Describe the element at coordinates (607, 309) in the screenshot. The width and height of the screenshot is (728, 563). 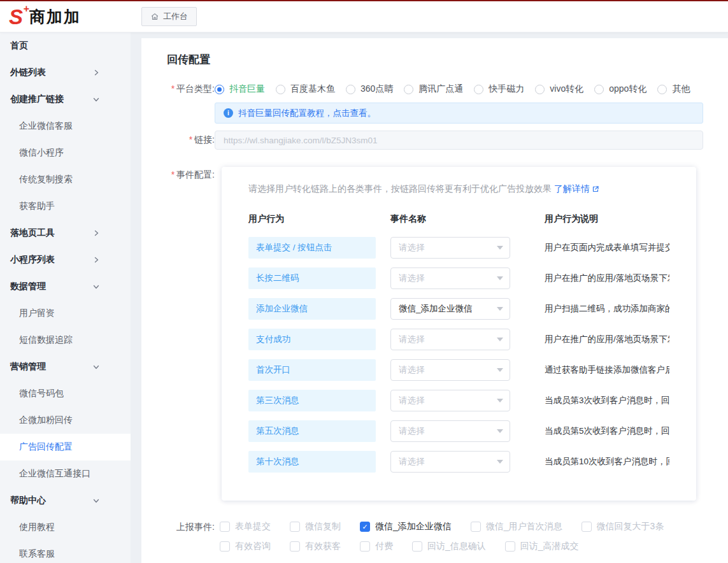
I see `behavior-description: 用户扫描二维码，成功添加商家的企业微信` at that location.